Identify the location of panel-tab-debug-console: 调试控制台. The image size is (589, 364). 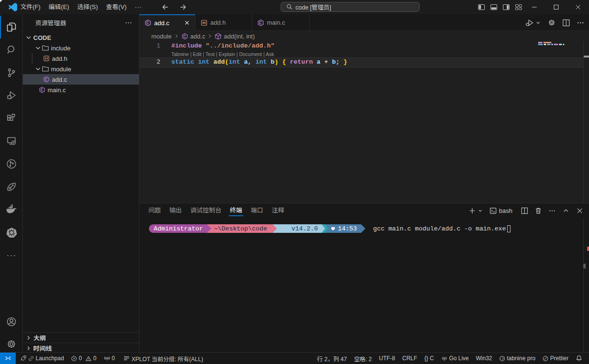
(206, 211).